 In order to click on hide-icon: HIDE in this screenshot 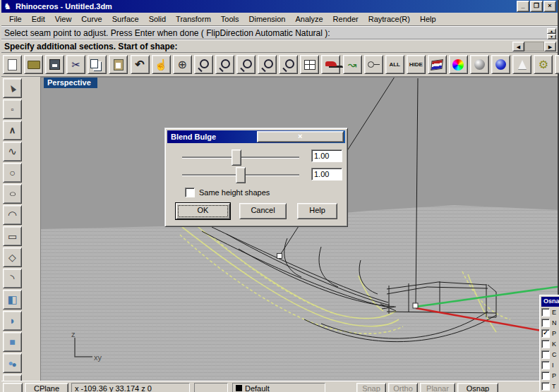, I will do `click(416, 65)`.